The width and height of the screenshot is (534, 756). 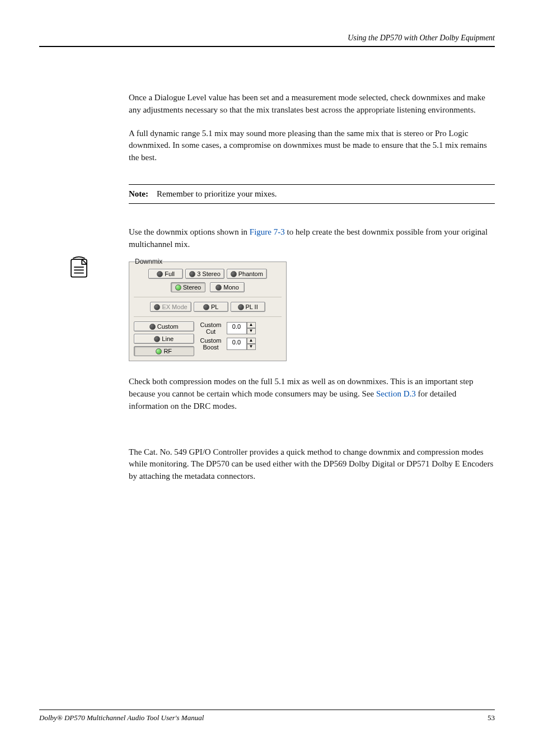 I want to click on text-run: A full dynamic range 5.1 mix may sound m…, so click(x=299, y=133).